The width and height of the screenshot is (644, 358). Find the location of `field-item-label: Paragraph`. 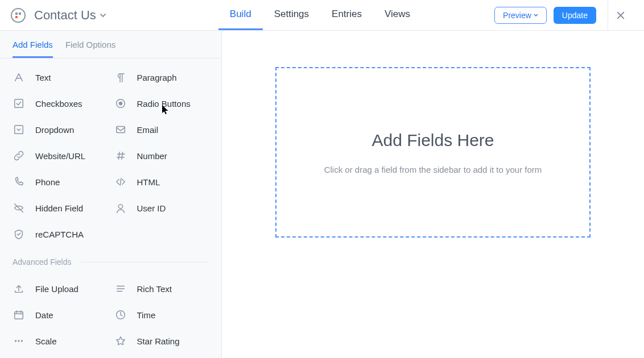

field-item-label: Paragraph is located at coordinates (157, 77).